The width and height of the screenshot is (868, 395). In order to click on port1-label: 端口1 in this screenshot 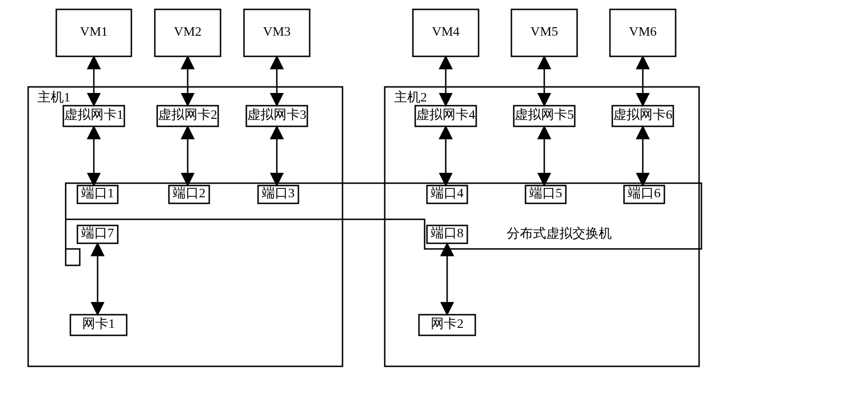, I will do `click(98, 193)`.